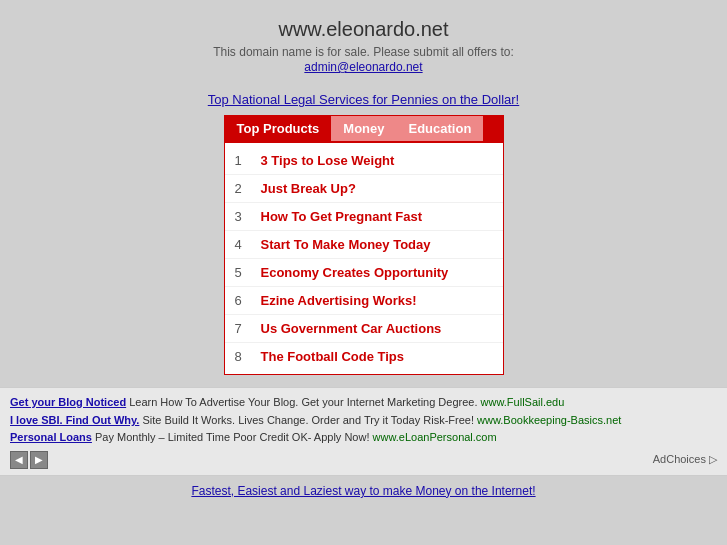  What do you see at coordinates (332, 356) in the screenshot?
I see `item-link: The Football Code Tips` at bounding box center [332, 356].